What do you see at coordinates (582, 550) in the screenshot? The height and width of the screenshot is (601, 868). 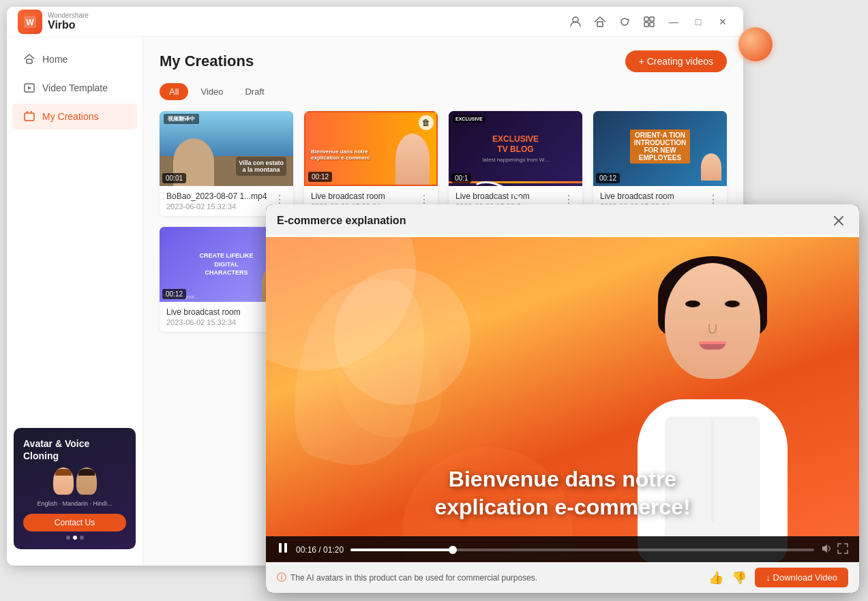 I see `progress-bar` at bounding box center [582, 550].